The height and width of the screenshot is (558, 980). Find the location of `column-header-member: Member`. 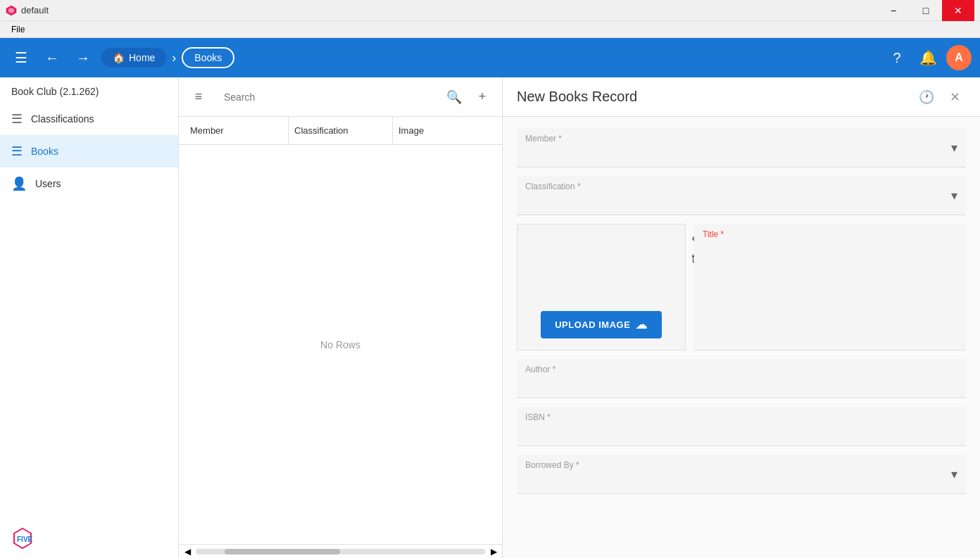

column-header-member: Member is located at coordinates (237, 131).